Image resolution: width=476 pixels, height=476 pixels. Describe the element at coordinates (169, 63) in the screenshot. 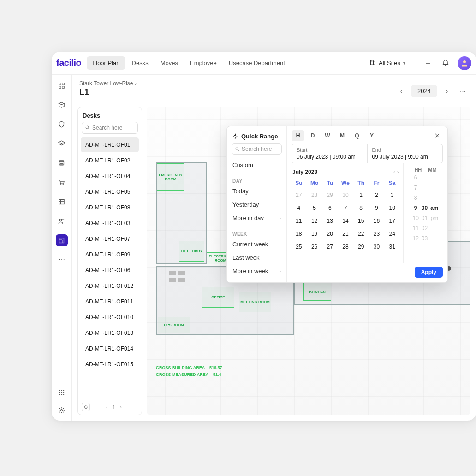

I see `nav-tab-moves: Moves` at that location.